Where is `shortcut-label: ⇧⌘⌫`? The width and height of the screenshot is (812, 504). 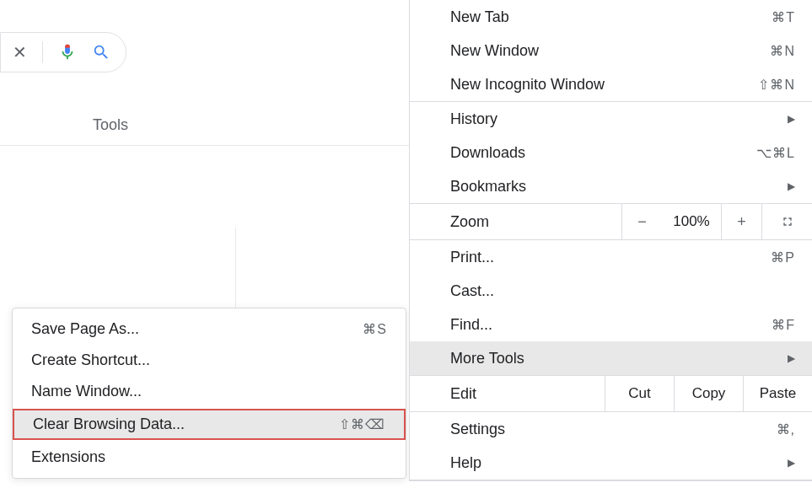 shortcut-label: ⇧⌘⌫ is located at coordinates (363, 425).